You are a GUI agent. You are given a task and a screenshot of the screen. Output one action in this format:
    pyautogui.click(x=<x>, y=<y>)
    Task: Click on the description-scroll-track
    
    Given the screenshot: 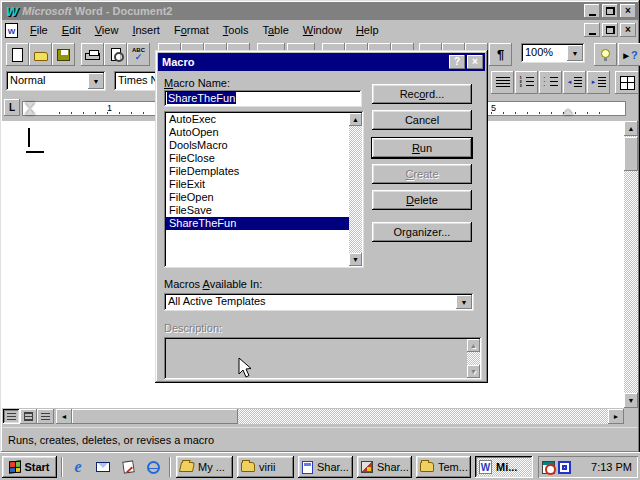 What is the action you would take?
    pyautogui.click(x=474, y=358)
    